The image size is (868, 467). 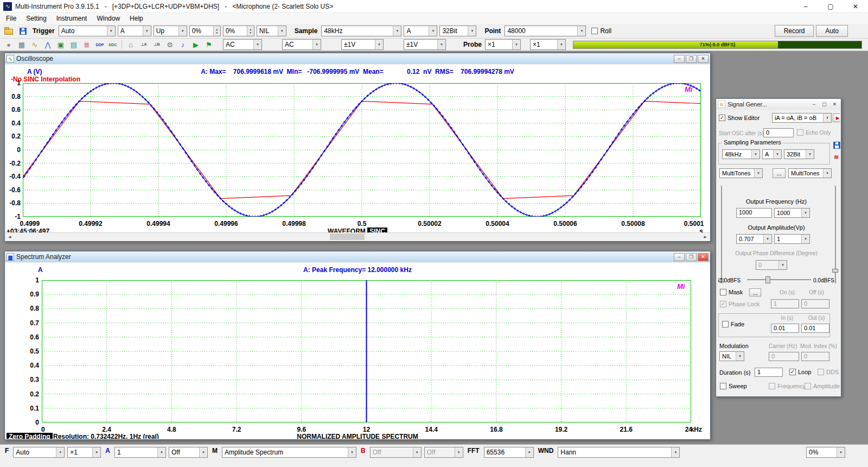 What do you see at coordinates (113, 45) in the screenshot?
I see `ddc-icon: DDC` at bounding box center [113, 45].